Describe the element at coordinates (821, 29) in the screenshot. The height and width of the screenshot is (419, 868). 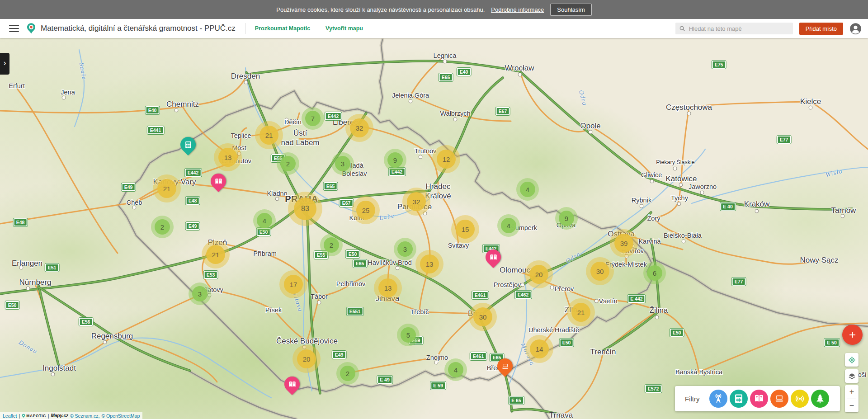
I see `add-place-button: Přidat místo` at that location.